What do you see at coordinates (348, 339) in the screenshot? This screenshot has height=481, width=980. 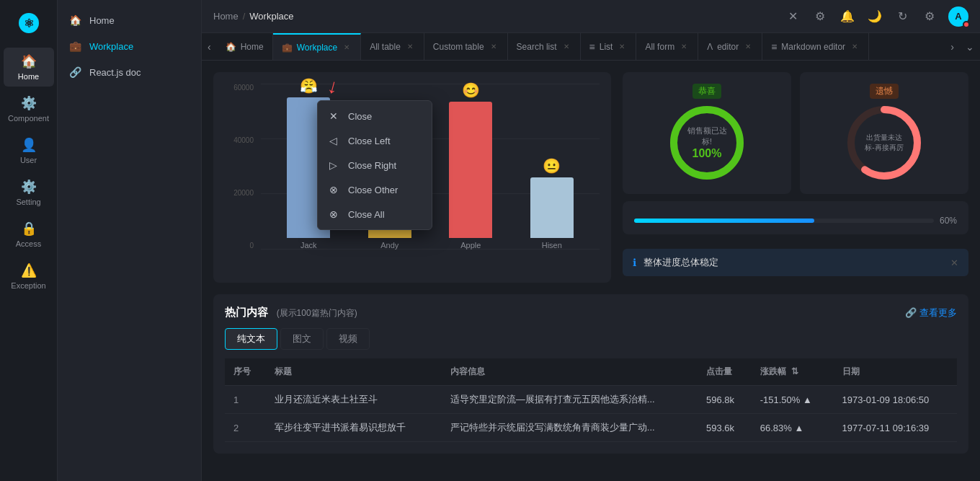 I see `ctab-video: 视频` at bounding box center [348, 339].